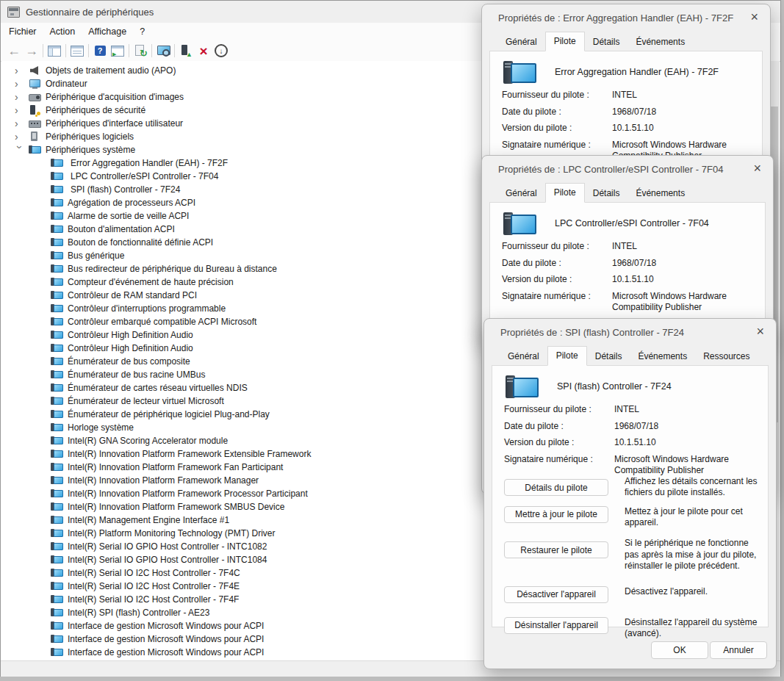 This screenshot has height=681, width=784. I want to click on uninstall-device-icon: ×, so click(204, 51).